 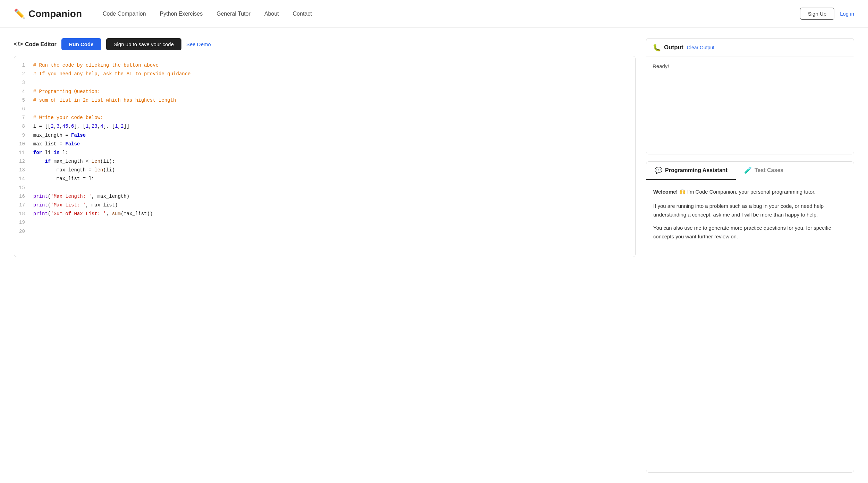 What do you see at coordinates (827, 14) in the screenshot?
I see `nav-actions: Sign Up Log in` at bounding box center [827, 14].